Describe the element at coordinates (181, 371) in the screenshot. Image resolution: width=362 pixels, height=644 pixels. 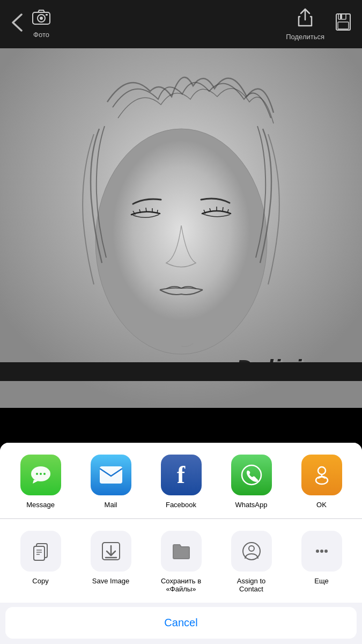
I see `thumbnail-strip` at that location.